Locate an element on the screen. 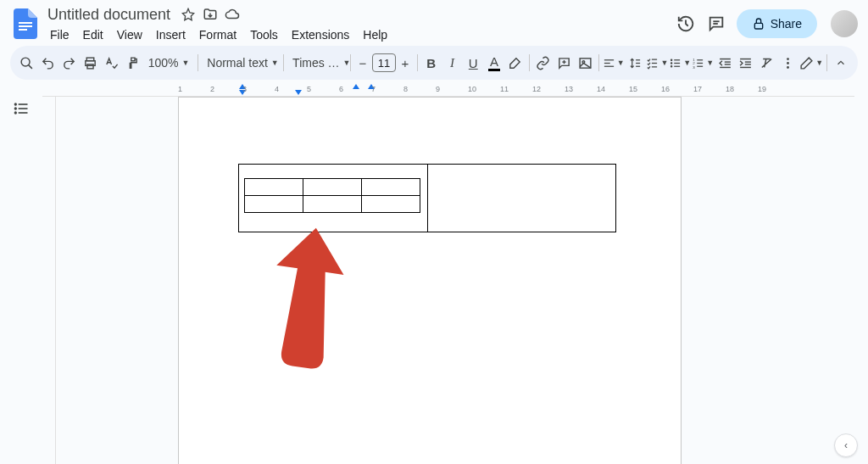  zoom-dropdown: 100%▼ is located at coordinates (170, 63).